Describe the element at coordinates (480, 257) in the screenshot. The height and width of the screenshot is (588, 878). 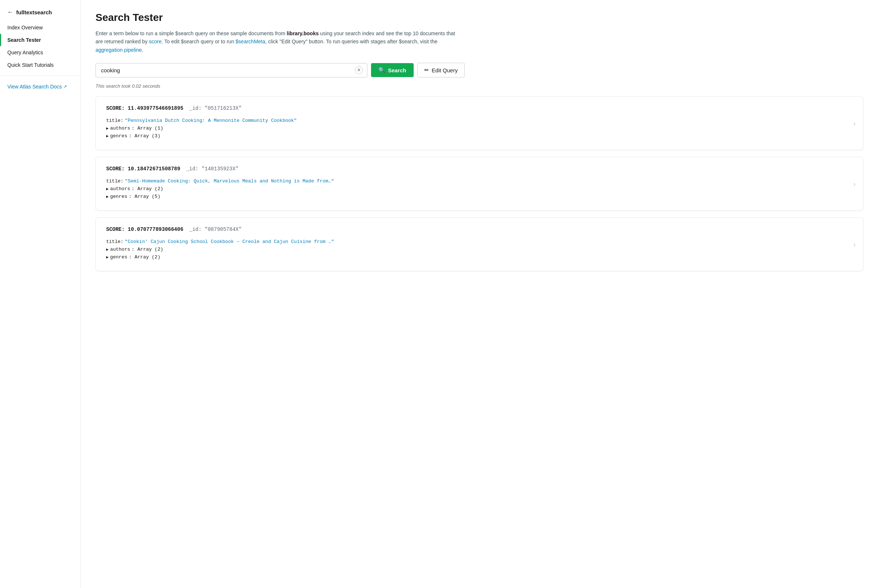
I see `card-field-genres: ▶ genres : Array (2)` at that location.